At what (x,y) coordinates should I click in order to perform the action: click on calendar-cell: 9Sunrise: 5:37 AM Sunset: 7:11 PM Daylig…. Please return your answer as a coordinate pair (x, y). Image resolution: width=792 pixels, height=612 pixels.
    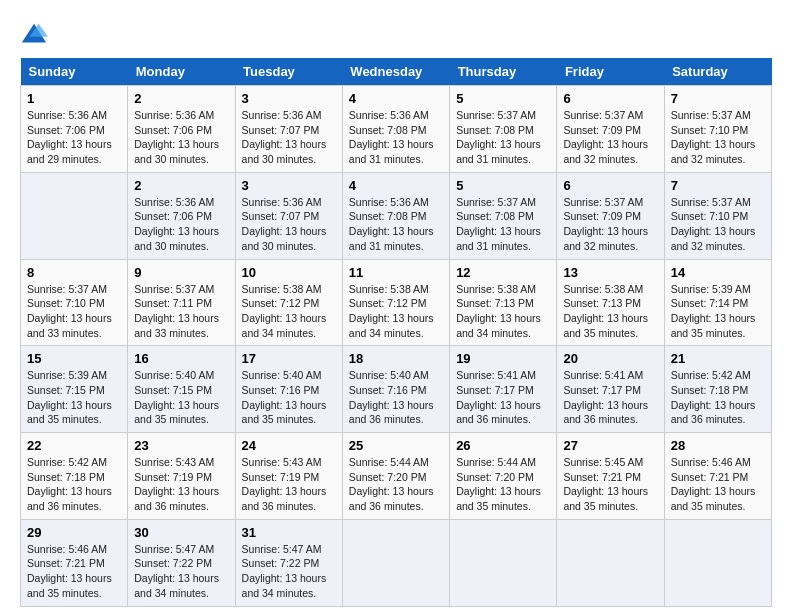
    Looking at the image, I should click on (182, 302).